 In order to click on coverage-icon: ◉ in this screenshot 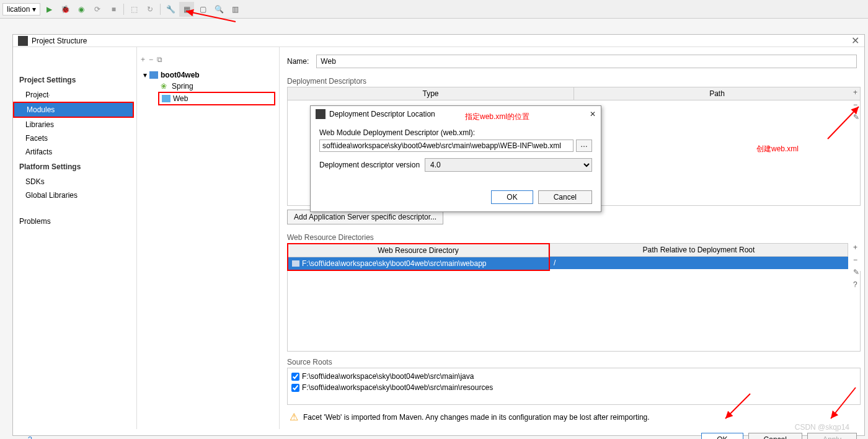, I will do `click(81, 9)`.